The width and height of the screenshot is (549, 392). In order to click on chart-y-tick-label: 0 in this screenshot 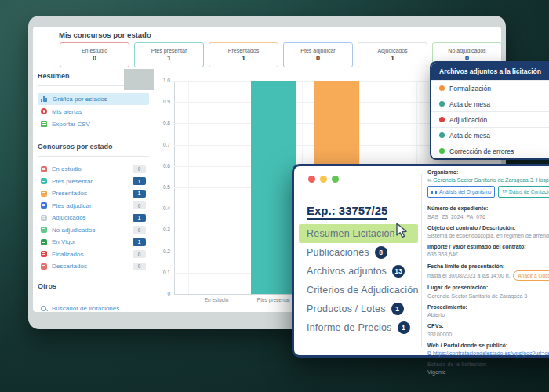, I will do `click(162, 293)`.